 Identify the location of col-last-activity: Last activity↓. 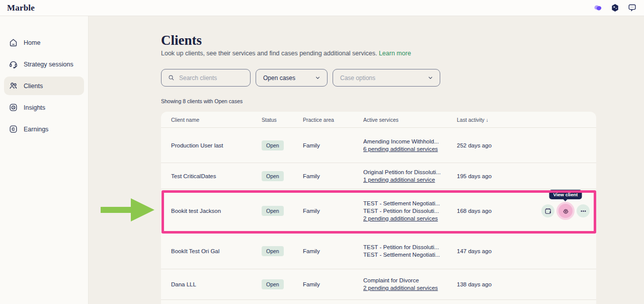
(490, 120).